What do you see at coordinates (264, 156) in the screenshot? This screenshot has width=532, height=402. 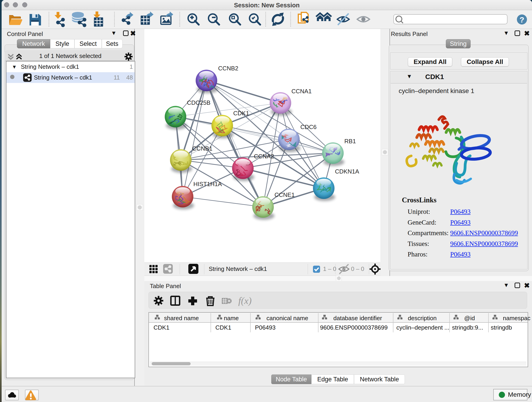 I see `svg-text: CCNA2` at bounding box center [264, 156].